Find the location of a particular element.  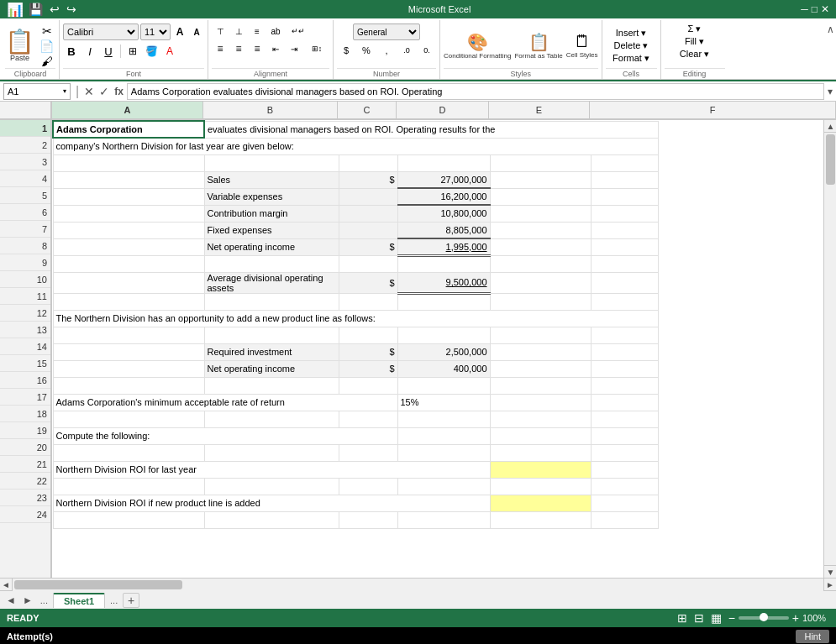

paste-button: 📋 is located at coordinates (20, 42).